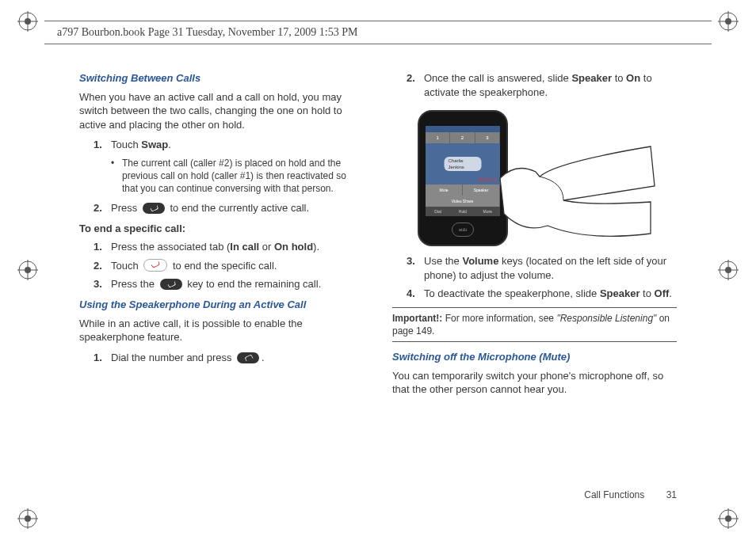 Image resolution: width=756 pixels, height=540 pixels. Describe the element at coordinates (606, 318) in the screenshot. I see `reference-title: "Responsible Listening"` at that location.